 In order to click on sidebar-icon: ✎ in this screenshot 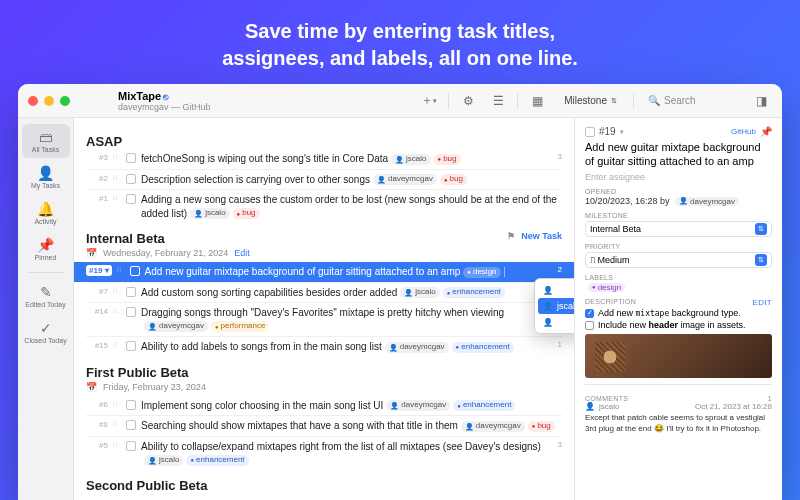, I will do `click(46, 292)`.